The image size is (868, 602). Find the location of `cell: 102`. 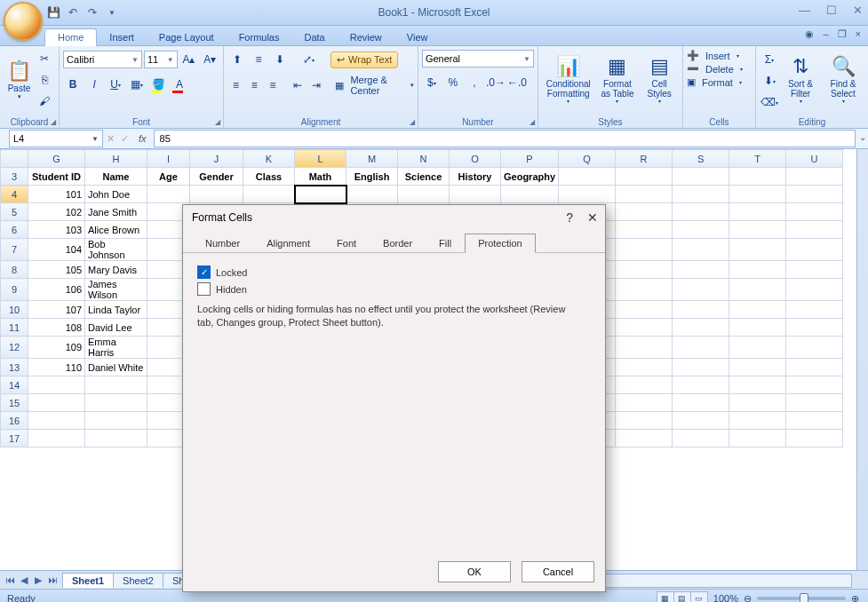

cell: 102 is located at coordinates (57, 212).